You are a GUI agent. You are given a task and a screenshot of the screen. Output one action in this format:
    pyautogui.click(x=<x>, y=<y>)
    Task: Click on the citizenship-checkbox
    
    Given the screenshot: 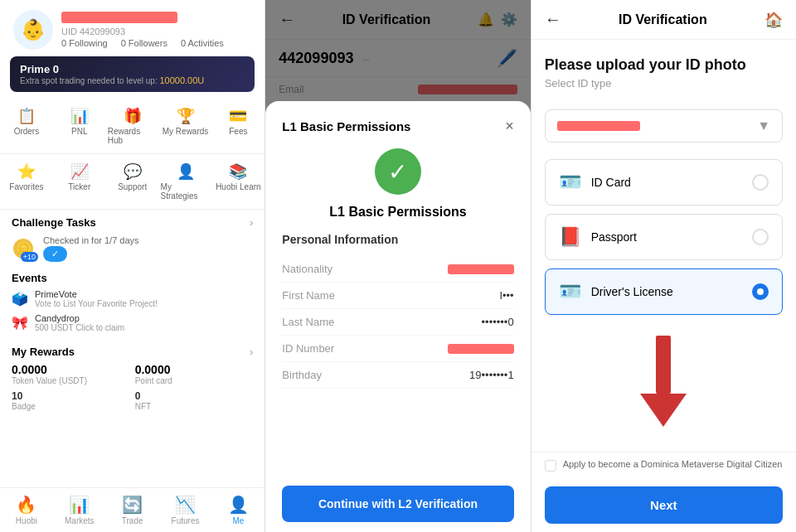 What is the action you would take?
    pyautogui.click(x=551, y=466)
    